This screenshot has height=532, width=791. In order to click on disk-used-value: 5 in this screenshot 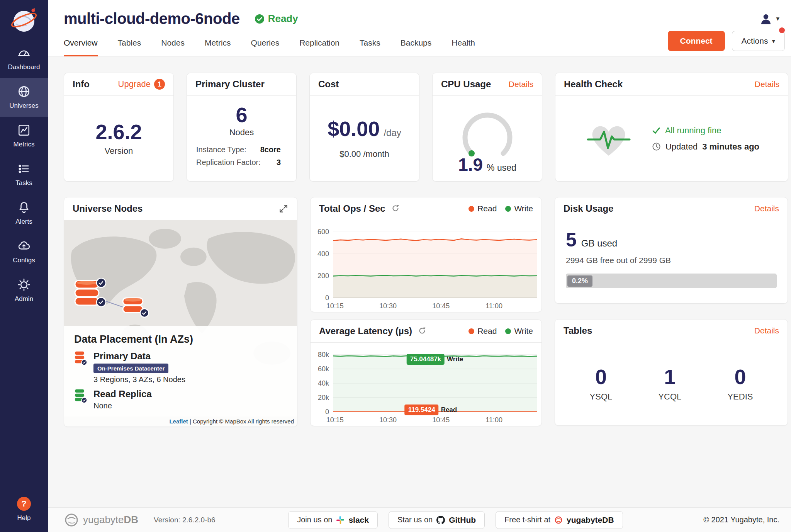, I will do `click(571, 240)`.